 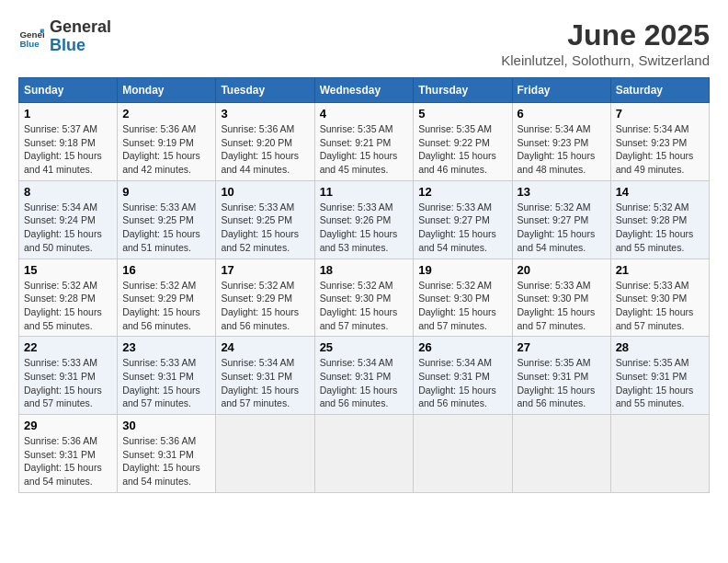 I want to click on calendar-cell: 7Sunrise: 5:34 AMSunset: 9:23 PMDaylight…, so click(x=660, y=142).